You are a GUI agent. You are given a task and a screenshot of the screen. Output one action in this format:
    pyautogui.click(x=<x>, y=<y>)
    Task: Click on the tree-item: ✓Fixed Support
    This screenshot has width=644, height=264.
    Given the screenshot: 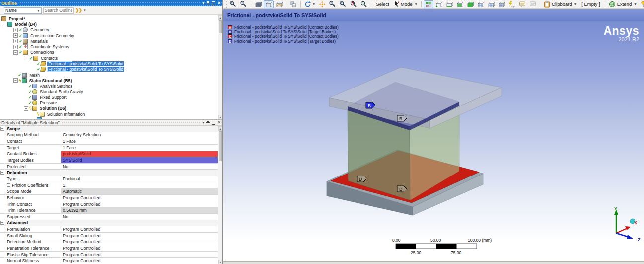 What is the action you would take?
    pyautogui.click(x=111, y=97)
    